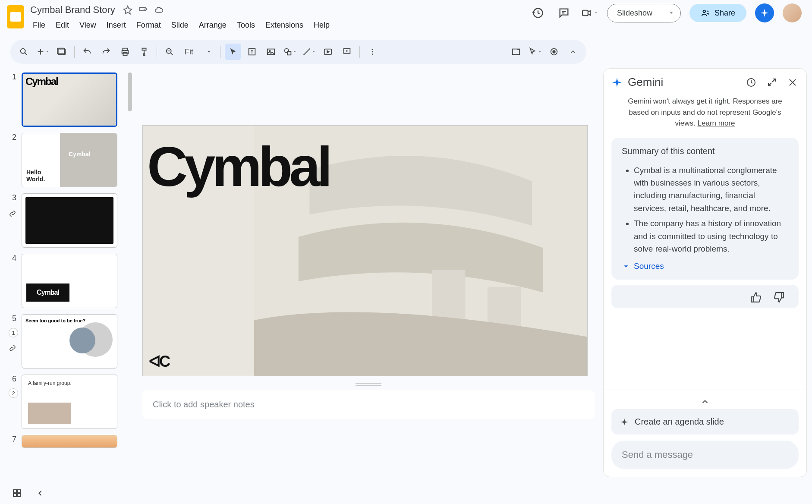 The width and height of the screenshot is (812, 504). Describe the element at coordinates (180, 25) in the screenshot. I see `menu-slide: Slide` at that location.